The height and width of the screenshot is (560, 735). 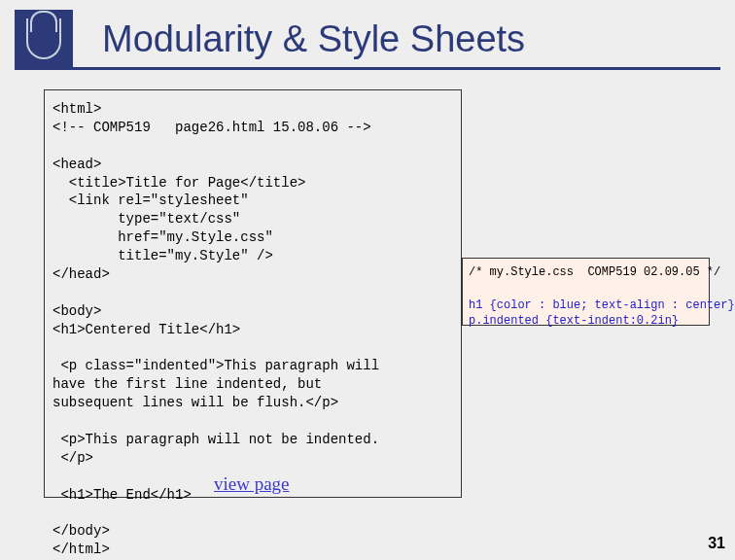 I want to click on page-number: 31, so click(x=717, y=543).